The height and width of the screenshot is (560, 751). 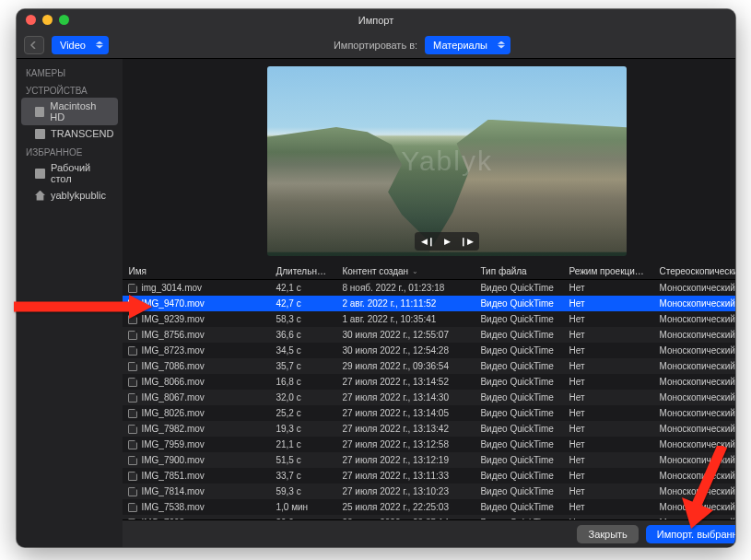 I want to click on import-to-label: Импортировать в:, so click(x=376, y=45).